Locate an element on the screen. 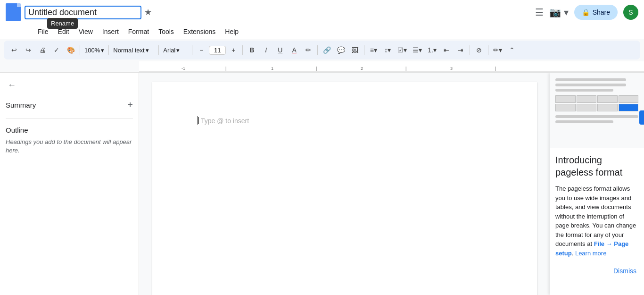 Image resolution: width=644 pixels, height=295 pixels. pageless-content: Introducing pageless format The pageless… is located at coordinates (597, 206).